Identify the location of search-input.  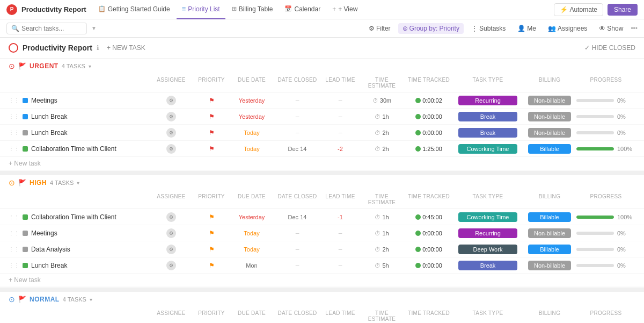
(52, 28).